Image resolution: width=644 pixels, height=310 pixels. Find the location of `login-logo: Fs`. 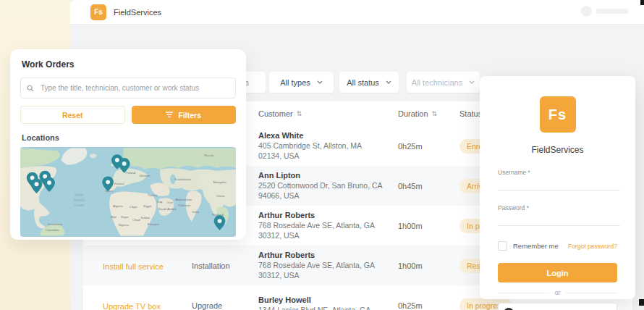

login-logo: Fs is located at coordinates (558, 114).